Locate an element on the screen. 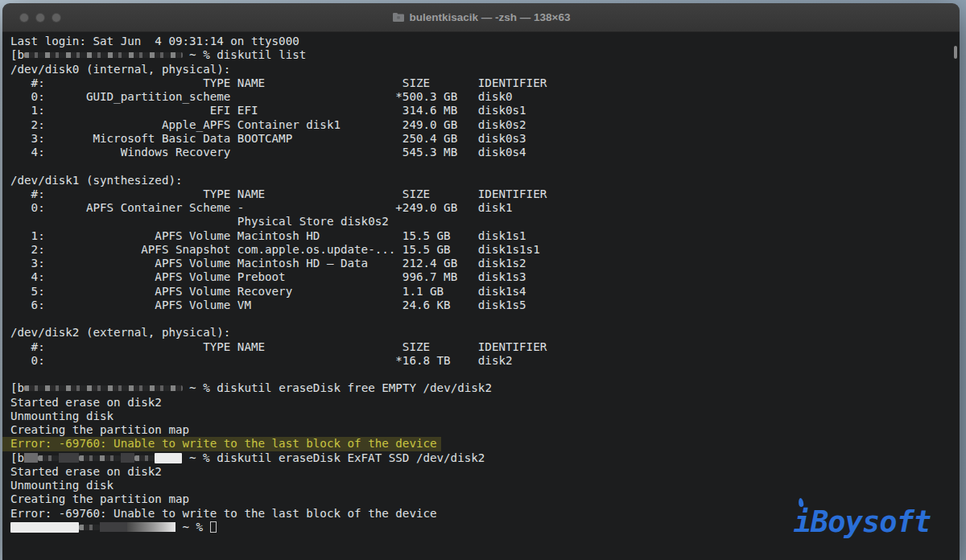 The image size is (966, 560). table-row: 2: Apple_APFS Container disk1 249.0 GB d… is located at coordinates (485, 126).